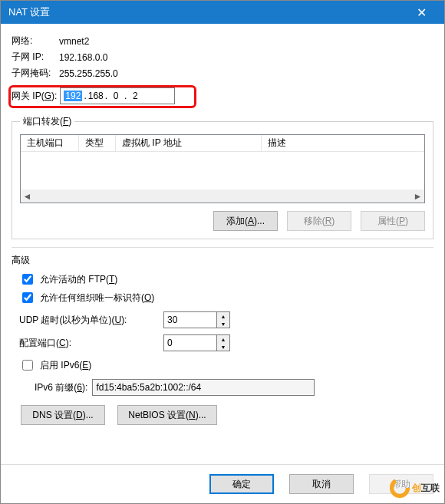 This screenshot has height=504, width=445. Describe the element at coordinates (222, 74) in the screenshot. I see `subnet-mask-row: 子网掩码: 255.255.255.0` at that location.